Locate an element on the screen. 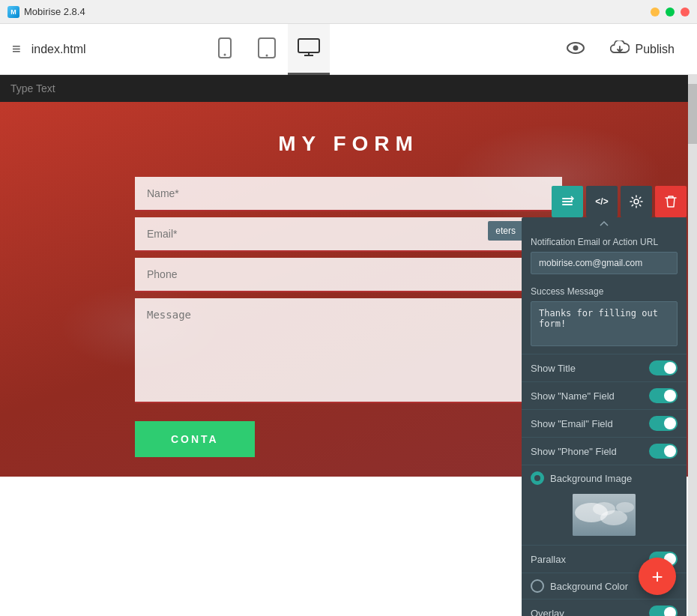 Image resolution: width=697 pixels, height=616 pixels. device-mobile-button is located at coordinates (225, 49).